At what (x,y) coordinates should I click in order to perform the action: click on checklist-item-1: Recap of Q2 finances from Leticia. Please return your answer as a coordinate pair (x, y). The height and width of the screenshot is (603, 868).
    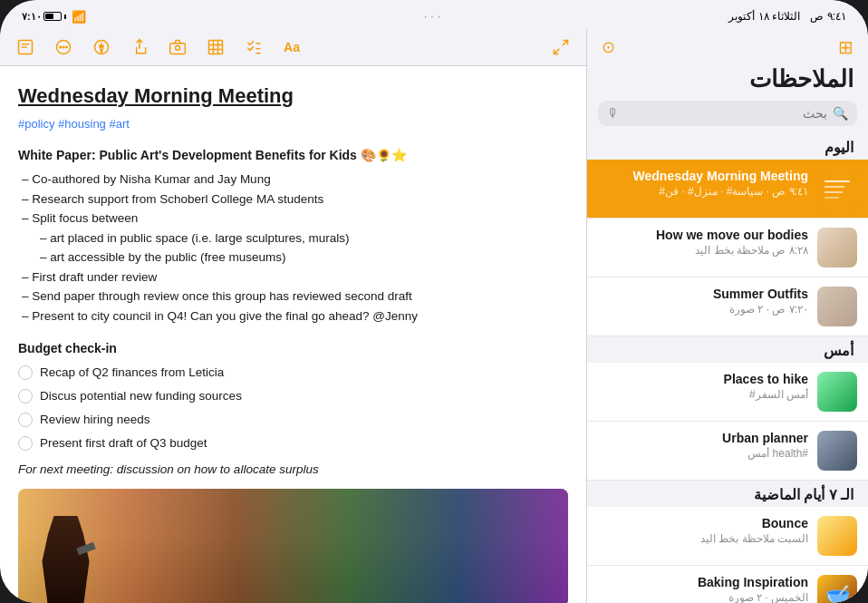
    Looking at the image, I should click on (294, 374).